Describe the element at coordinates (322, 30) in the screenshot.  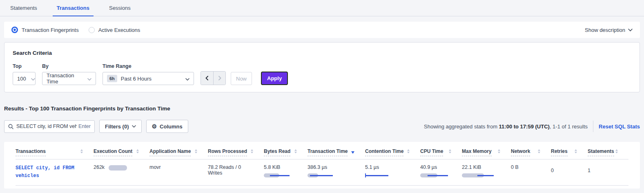
I see `view-toggle-panel: Transaction Fingerprints Active Executio…` at that location.